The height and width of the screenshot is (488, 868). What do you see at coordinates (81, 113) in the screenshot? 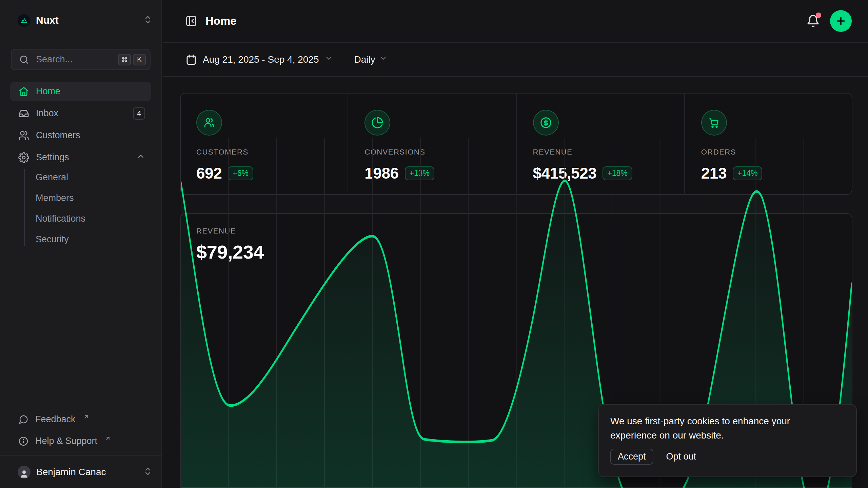
I see `sidebar-item-inbox: Inbox 4` at bounding box center [81, 113].